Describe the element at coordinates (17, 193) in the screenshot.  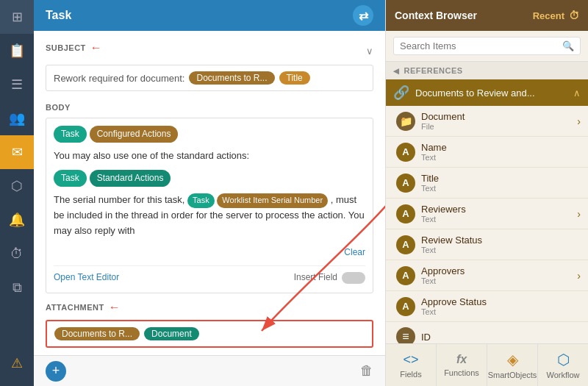
I see `left-sidebar: ⊞ 📋 ☰ 👥 ✉ ⬡ 🔔 ⏱ ⧉ ⚠` at that location.